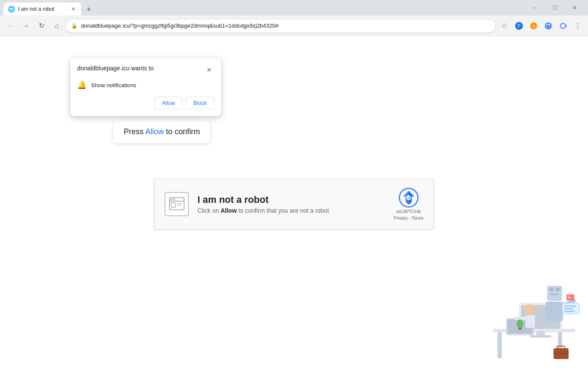  Describe the element at coordinates (247, 204) in the screenshot. I see `recaptcha-left: I am not a robot Click on Allow to confi…` at that location.